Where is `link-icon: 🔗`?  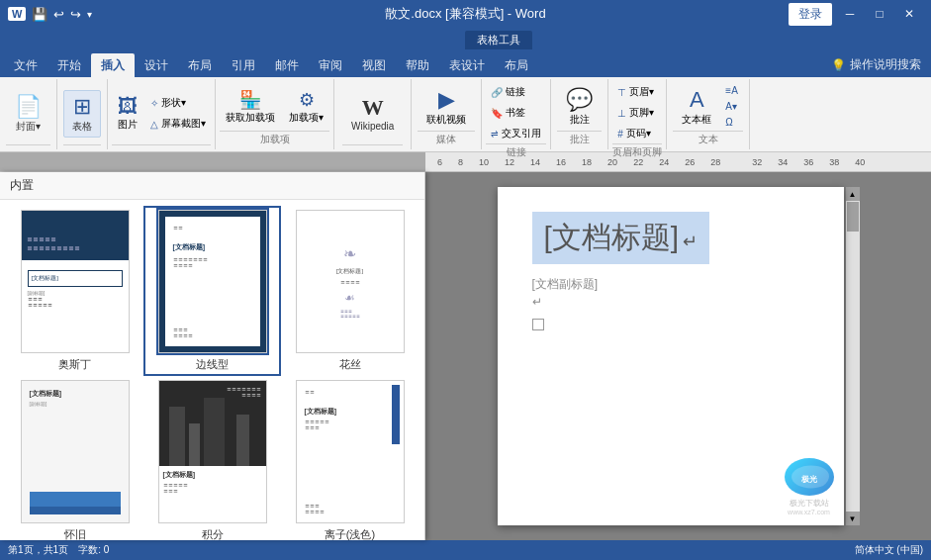 link-icon: 🔗 is located at coordinates (497, 93).